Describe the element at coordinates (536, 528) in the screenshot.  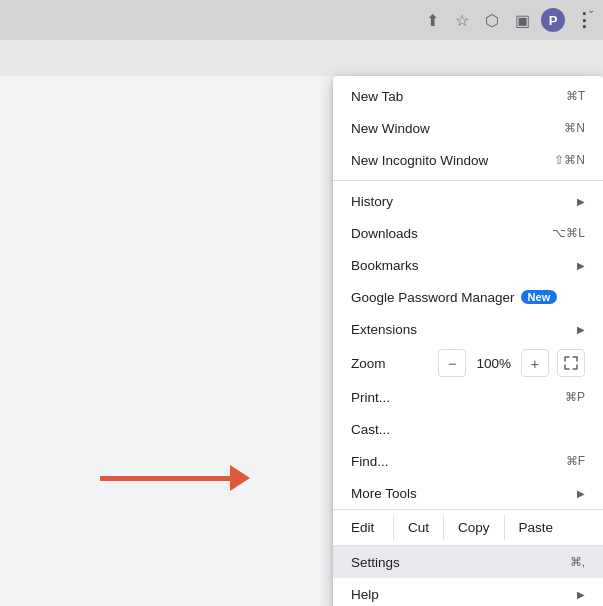
I see `paste-button: Paste` at that location.